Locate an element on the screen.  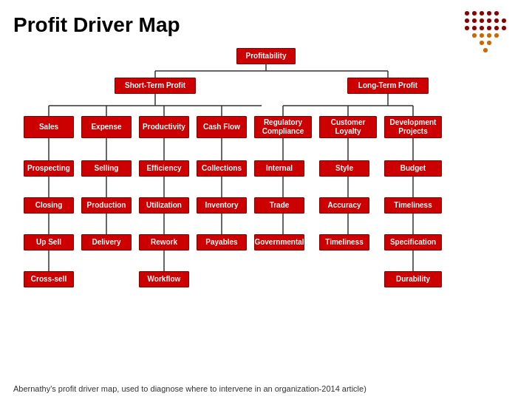
node-inventory: Inventory is located at coordinates (222, 205).